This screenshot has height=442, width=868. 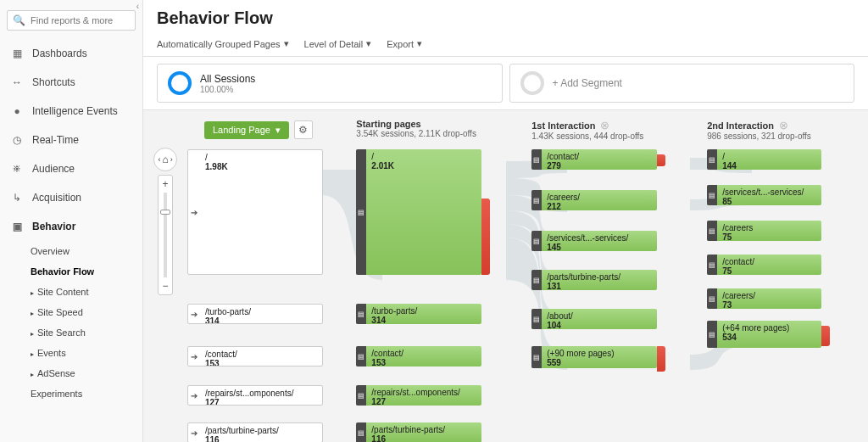 I want to click on subnav-site-search: ▸Site Search, so click(x=86, y=333).